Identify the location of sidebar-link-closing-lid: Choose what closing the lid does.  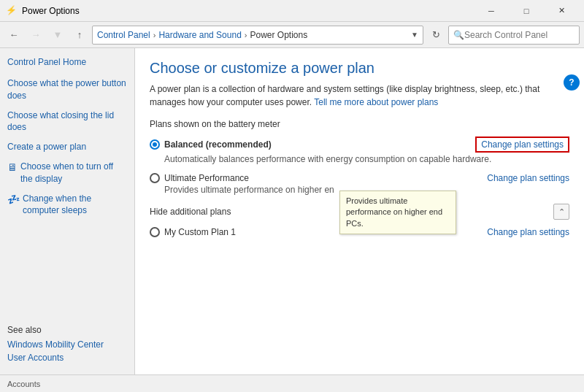
(67, 122).